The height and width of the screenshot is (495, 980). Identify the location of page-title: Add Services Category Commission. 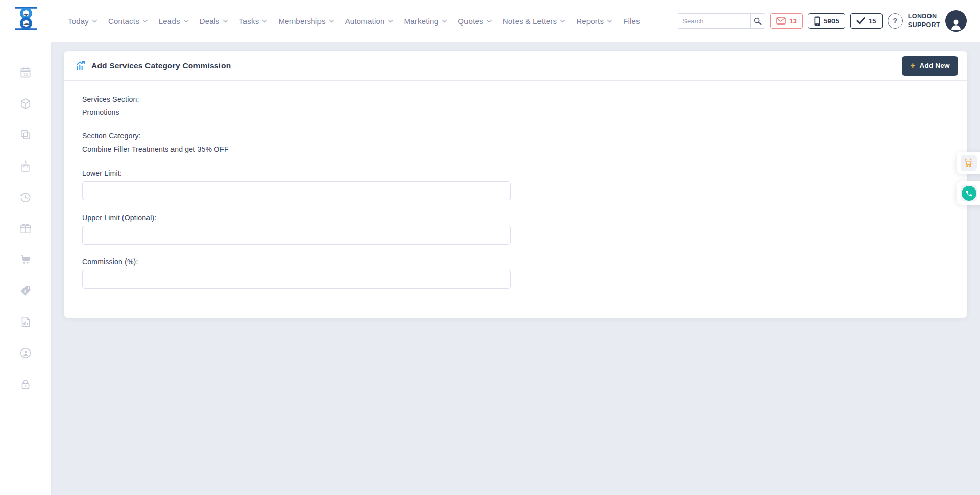
(161, 66).